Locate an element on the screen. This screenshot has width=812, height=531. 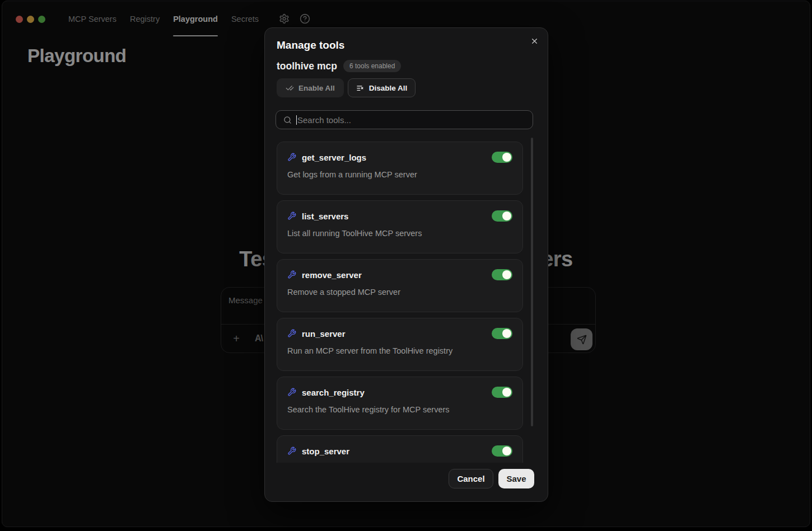
tool-name: stop_server is located at coordinates (326, 451).